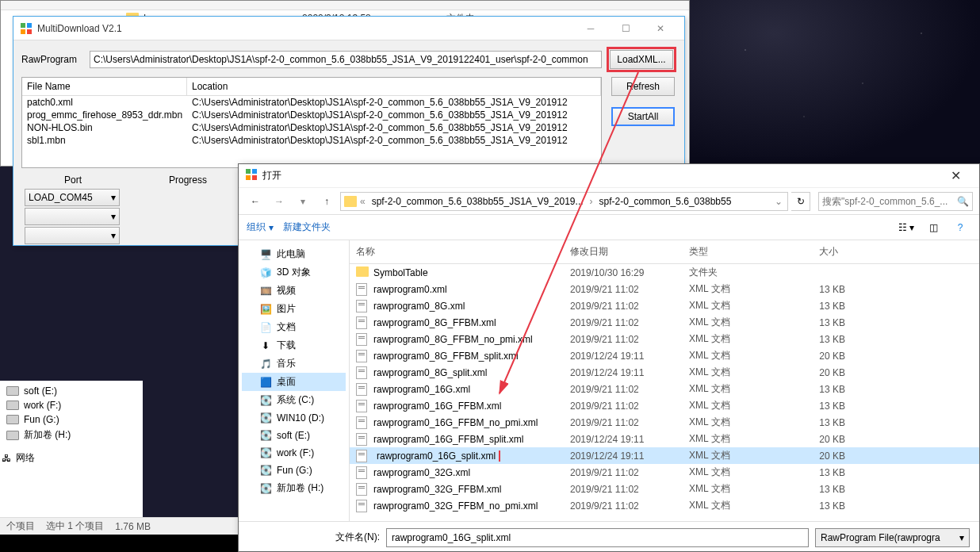 The height and width of the screenshot is (552, 980). I want to click on status-bar: 个项目 选中 1 个项目 1.76 MB, so click(119, 526).